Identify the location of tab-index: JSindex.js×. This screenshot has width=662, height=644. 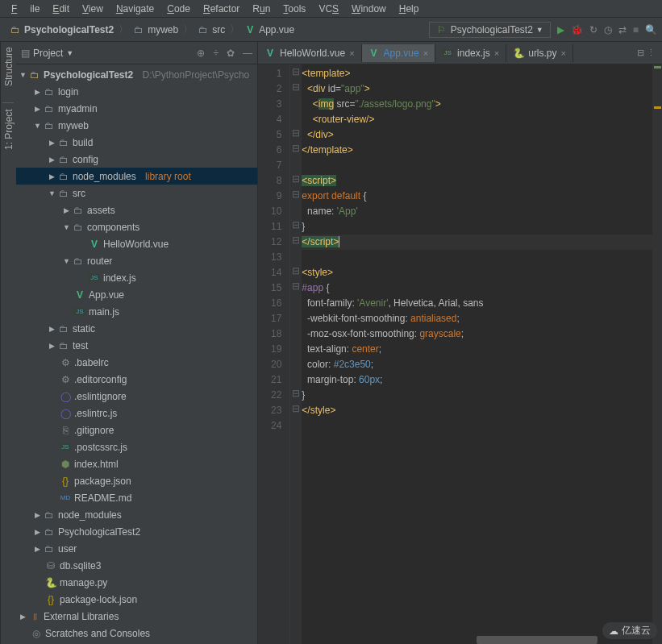
(471, 53).